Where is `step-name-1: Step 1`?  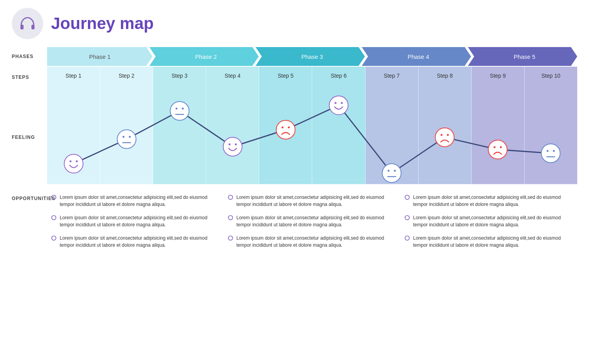 step-name-1: Step 1 is located at coordinates (73, 75).